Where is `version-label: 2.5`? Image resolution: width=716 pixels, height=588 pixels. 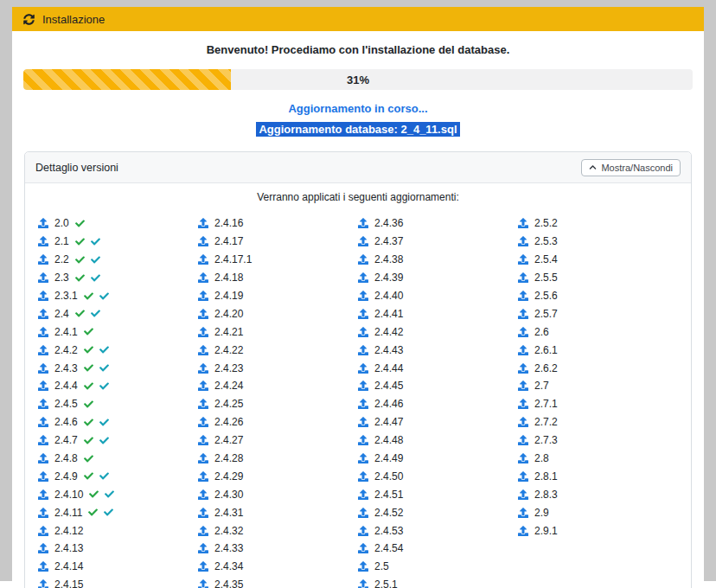 version-label: 2.5 is located at coordinates (382, 566).